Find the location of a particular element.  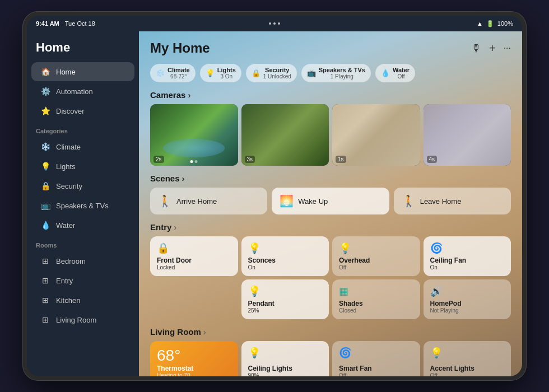

pill-lights-text: Lights 3 On is located at coordinates (226, 73).